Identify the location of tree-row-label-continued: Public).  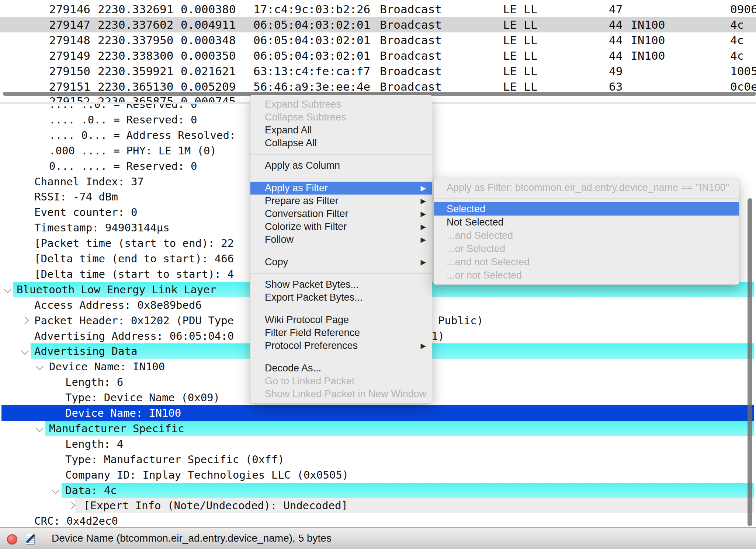
(461, 321).